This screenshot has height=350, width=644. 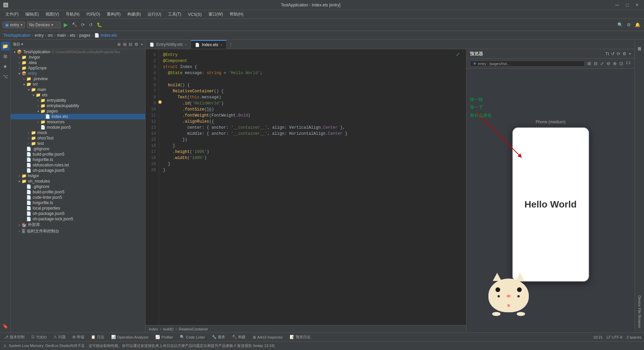 I want to click on editor-path-build: build(), so click(x=168, y=329).